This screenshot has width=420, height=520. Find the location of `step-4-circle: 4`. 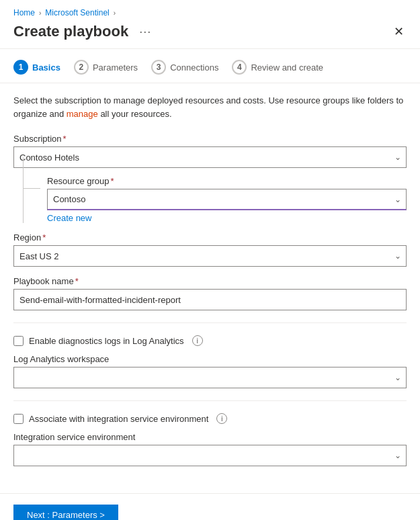

step-4-circle: 4 is located at coordinates (239, 67).